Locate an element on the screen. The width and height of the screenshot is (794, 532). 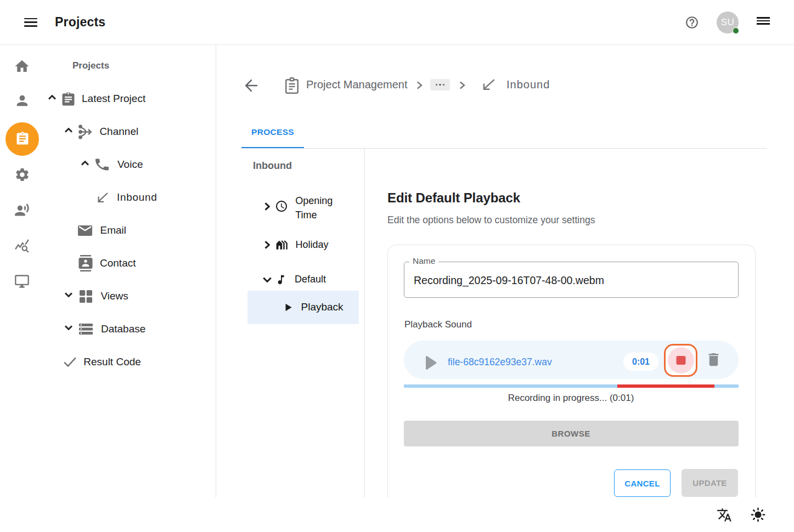
tree-item-views: Views is located at coordinates (97, 296).